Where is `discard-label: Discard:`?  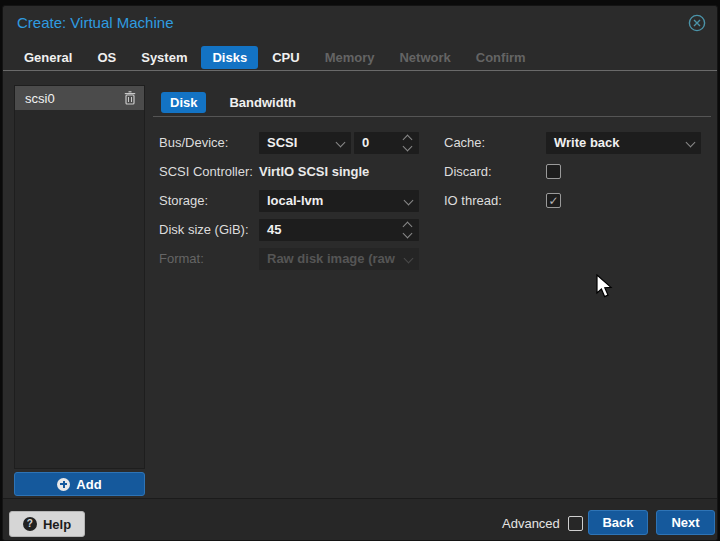
discard-label: Discard: is located at coordinates (468, 172).